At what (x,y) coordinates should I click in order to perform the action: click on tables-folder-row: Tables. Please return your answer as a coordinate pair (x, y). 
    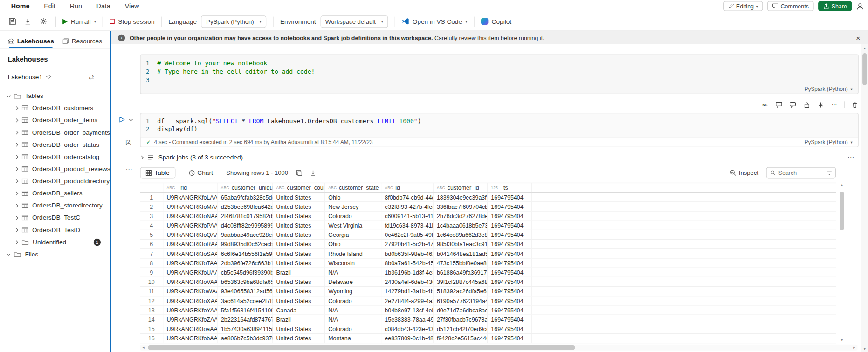
    Looking at the image, I should click on (55, 96).